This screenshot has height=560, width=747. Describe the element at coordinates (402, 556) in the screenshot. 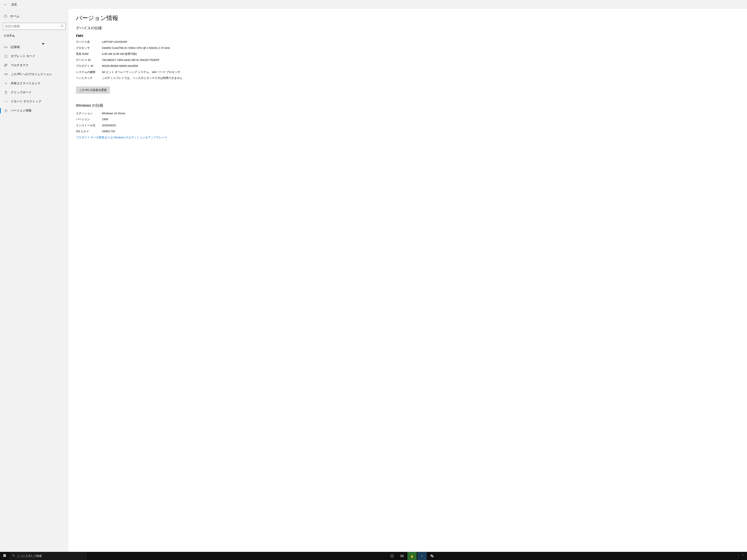

I see `task-view-button` at that location.